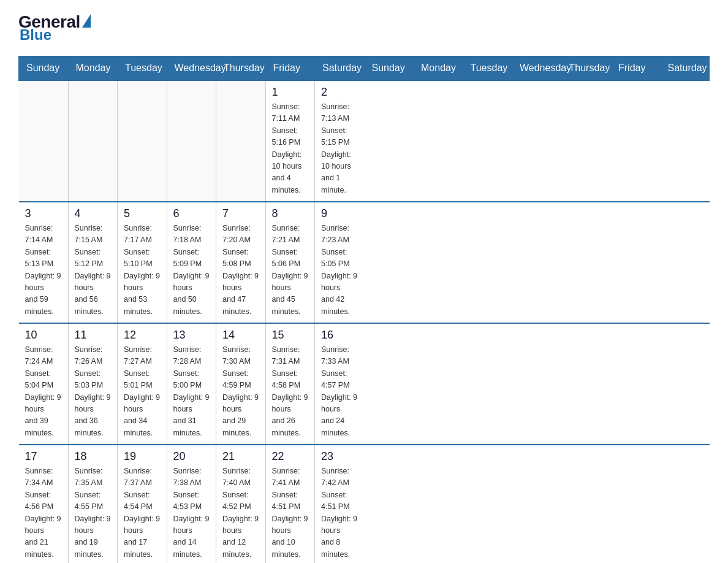  I want to click on day-info: Sunrise: 7:35 AMSunset: 4:55 PMDaylight:…, so click(93, 513).